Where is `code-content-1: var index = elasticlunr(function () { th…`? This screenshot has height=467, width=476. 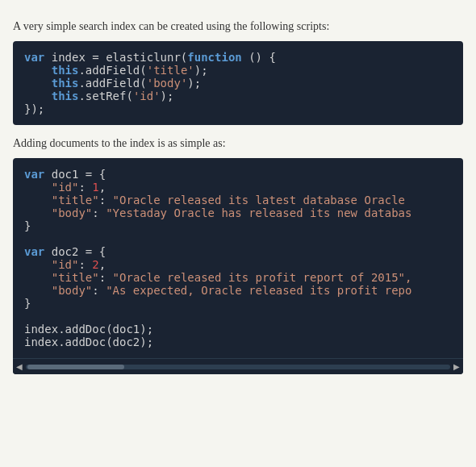
code-content-1: var index = elasticlunr(function () { th… is located at coordinates (238, 83).